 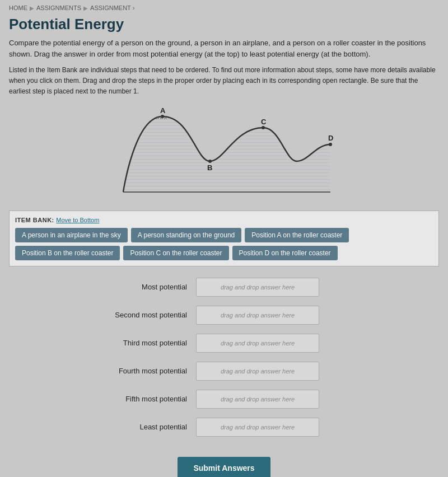 I want to click on answer-row-1: Second most potential drag and drop answ…, so click(x=224, y=315).